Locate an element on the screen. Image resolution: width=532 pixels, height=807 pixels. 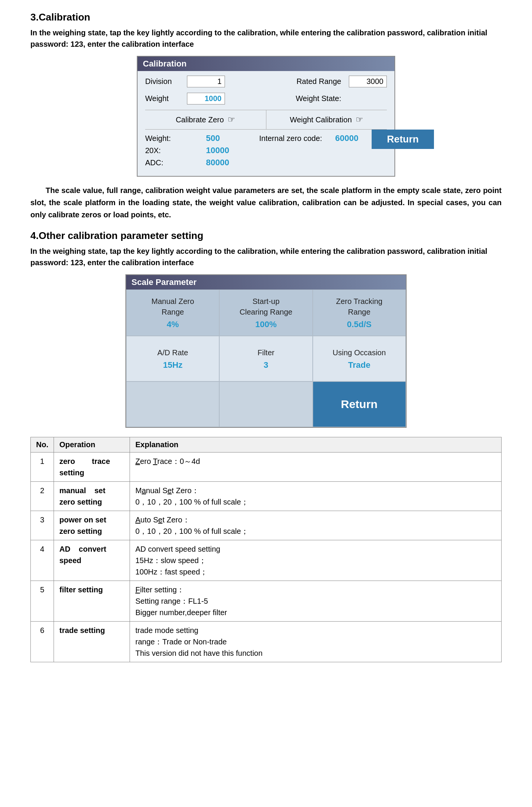
cell-explanation: Auto Set Zero：0，10，20，100 % of full scal… is located at coordinates (316, 526).